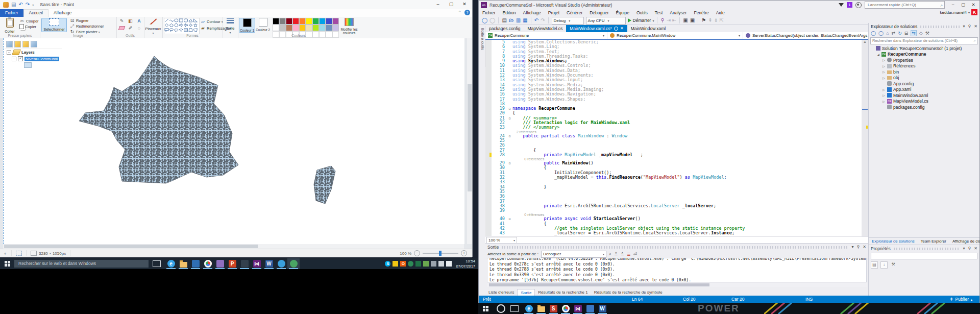 The width and height of the screenshot is (980, 314). I want to click on code-line-36: 36, so click(674, 196).